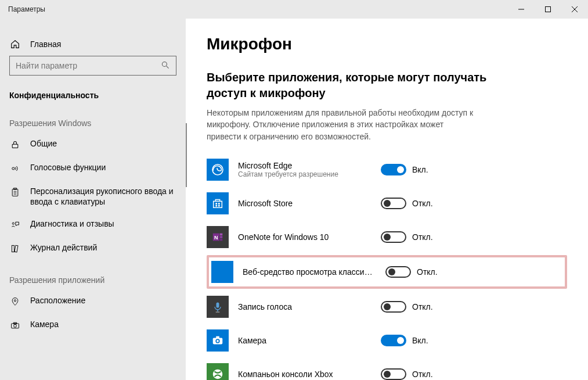 This screenshot has height=380, width=588. What do you see at coordinates (305, 174) in the screenshot?
I see `app-subtext: Сайтам требуется разрешение` at bounding box center [305, 174].